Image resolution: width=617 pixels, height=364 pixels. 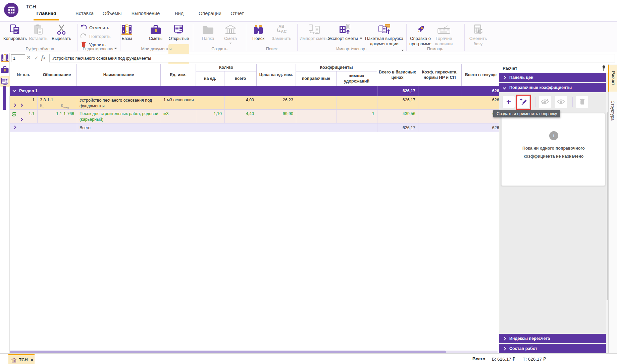 I want to click on hide-correction-button, so click(x=545, y=102).